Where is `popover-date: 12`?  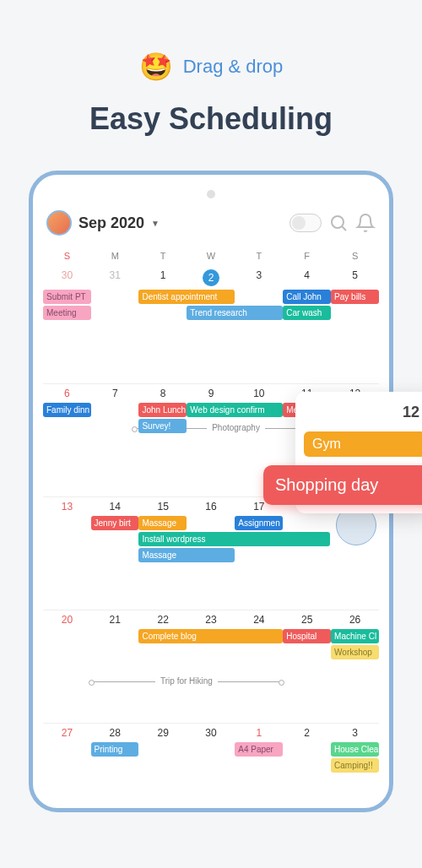 popover-date: 12 is located at coordinates (363, 412).